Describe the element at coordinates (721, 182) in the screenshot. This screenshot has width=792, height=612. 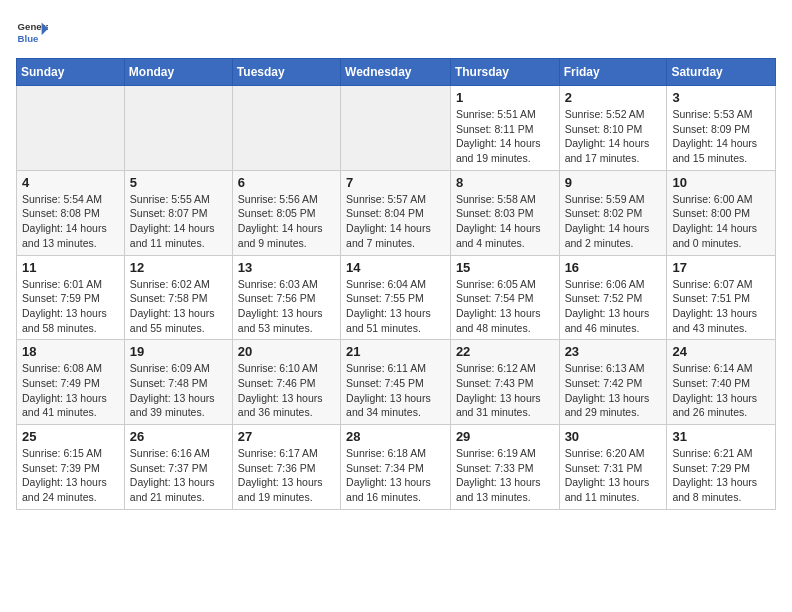
I see `day-number: 10` at that location.